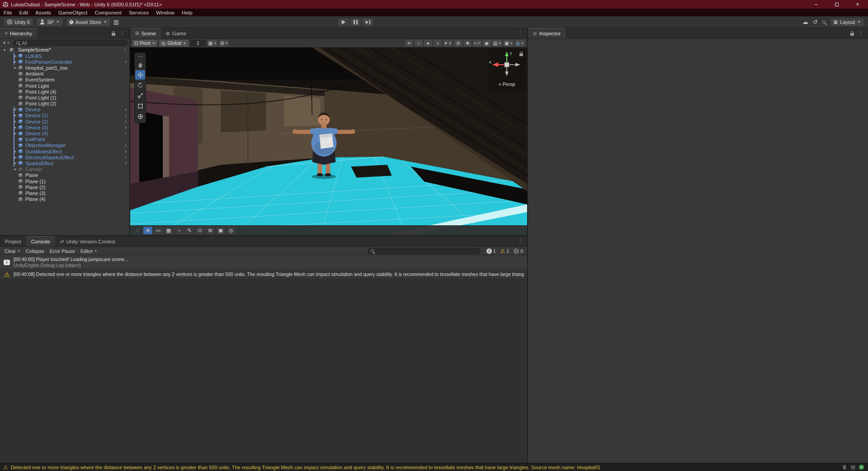 This screenshot has width=868, height=471. Describe the element at coordinates (65, 139) in the screenshot. I see `hierarchy-item-exitpoint: ExitPoint` at that location.